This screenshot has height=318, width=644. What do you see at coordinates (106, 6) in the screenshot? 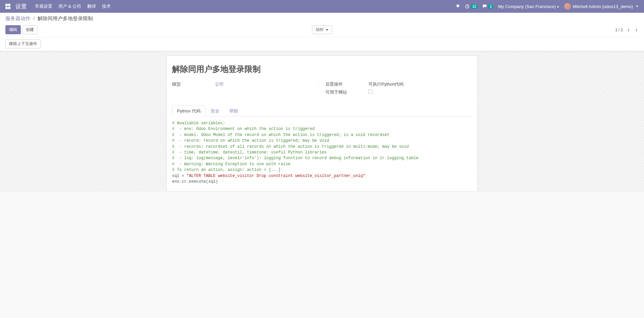
I see `menu-technical: 技术` at bounding box center [106, 6].